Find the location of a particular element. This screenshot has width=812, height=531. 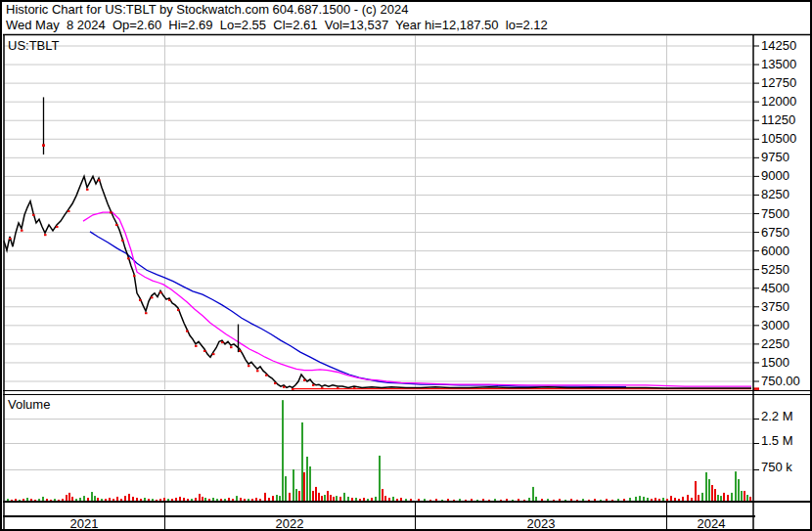

price-axis-label: 8250 is located at coordinates (775, 195).